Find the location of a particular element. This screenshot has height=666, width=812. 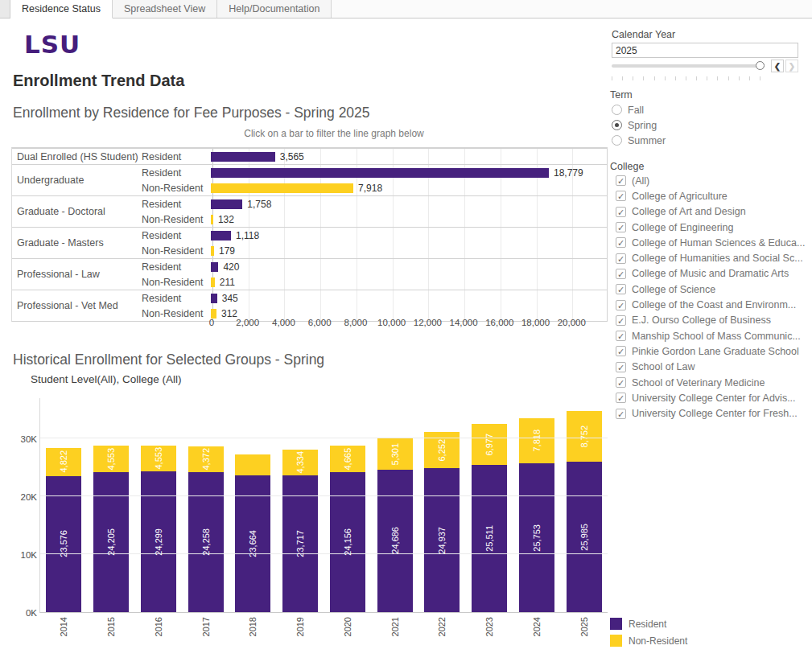

calendar-year-slider-handle is located at coordinates (760, 66).